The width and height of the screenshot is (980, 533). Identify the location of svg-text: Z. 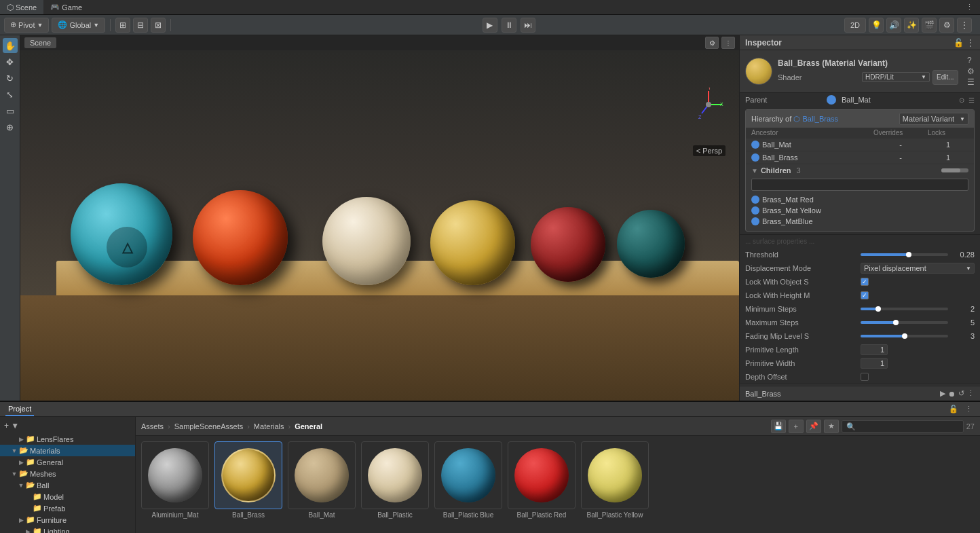
(700, 117).